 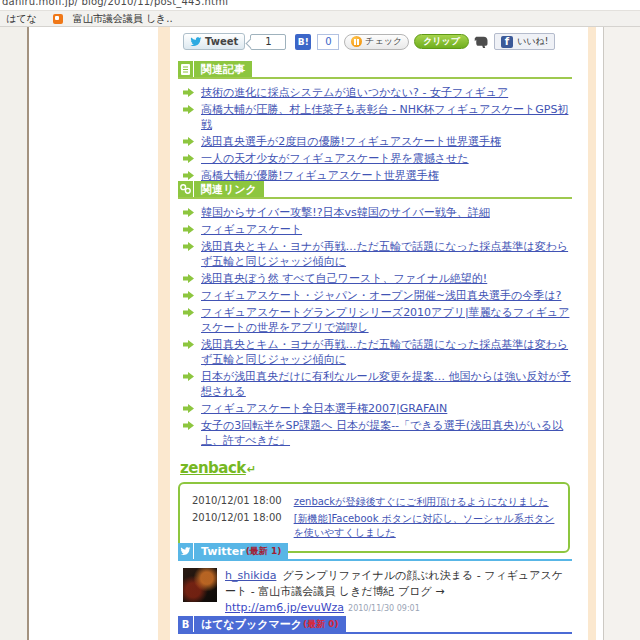 What do you see at coordinates (268, 42) in the screenshot?
I see `tweet-count: 1` at bounding box center [268, 42].